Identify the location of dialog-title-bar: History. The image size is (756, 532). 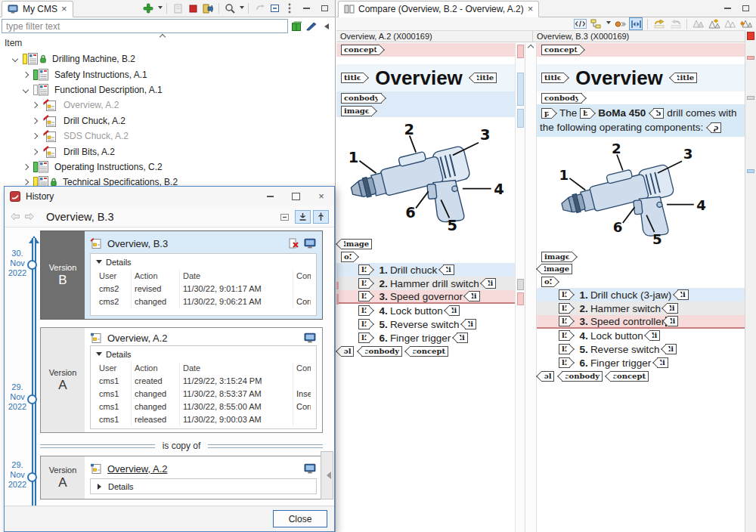
(169, 196).